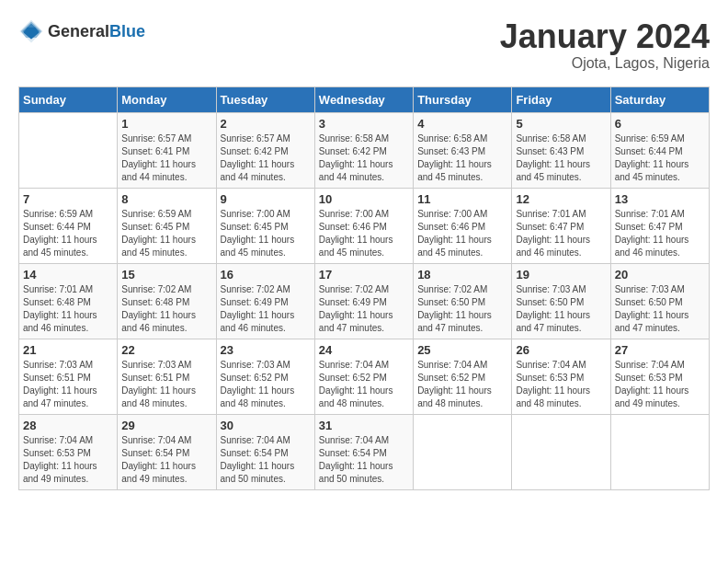 This screenshot has width=728, height=563. What do you see at coordinates (462, 350) in the screenshot?
I see `day-number: 25` at bounding box center [462, 350].